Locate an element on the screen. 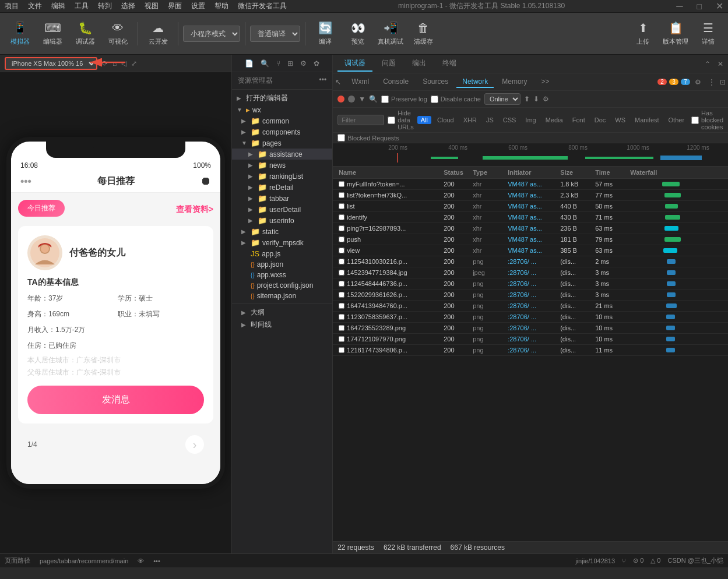 The image size is (728, 579). blocked-req-checkbox is located at coordinates (342, 137).